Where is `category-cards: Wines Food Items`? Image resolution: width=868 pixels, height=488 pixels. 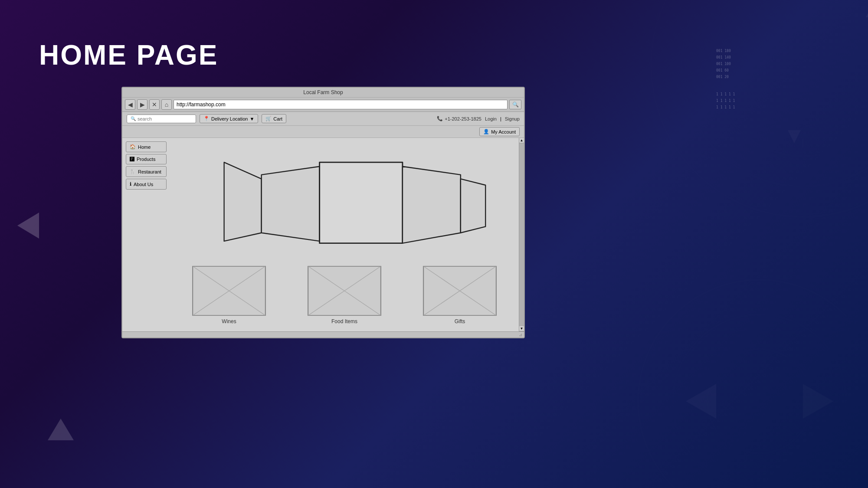
category-cards: Wines Food Items is located at coordinates (344, 297).